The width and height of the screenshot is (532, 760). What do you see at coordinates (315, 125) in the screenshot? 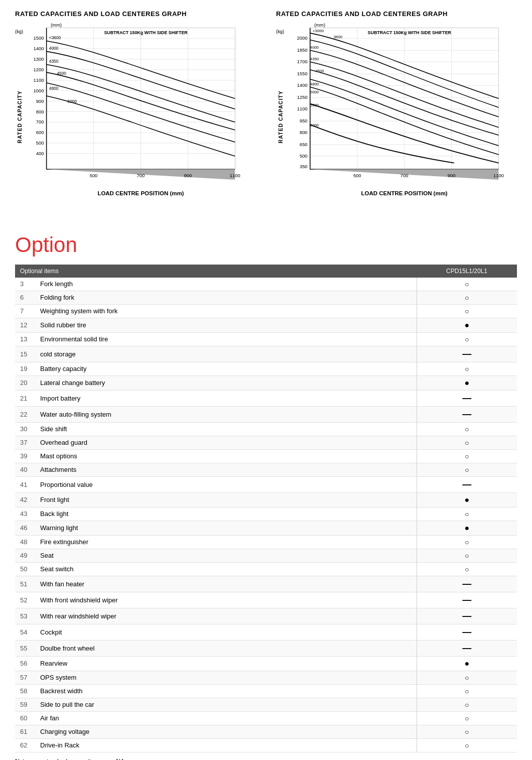
I see `svg-text: 6000` at bounding box center [315, 125].